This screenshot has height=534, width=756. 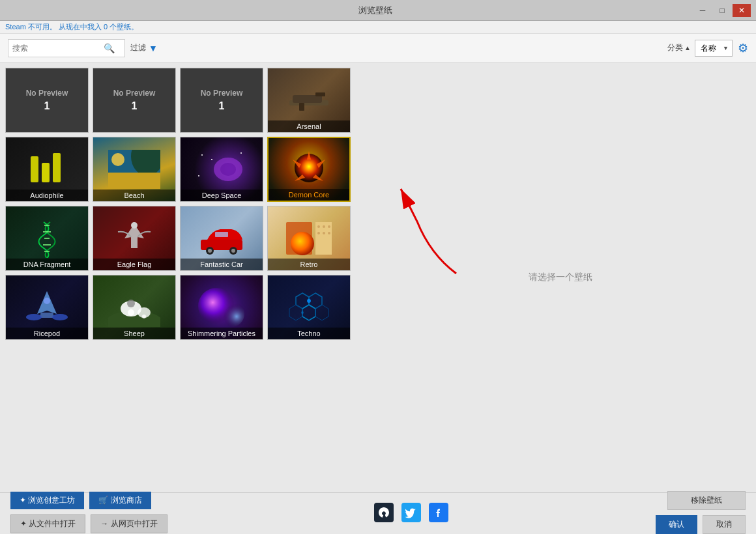 I want to click on ricepod-svg, so click(x=47, y=307).